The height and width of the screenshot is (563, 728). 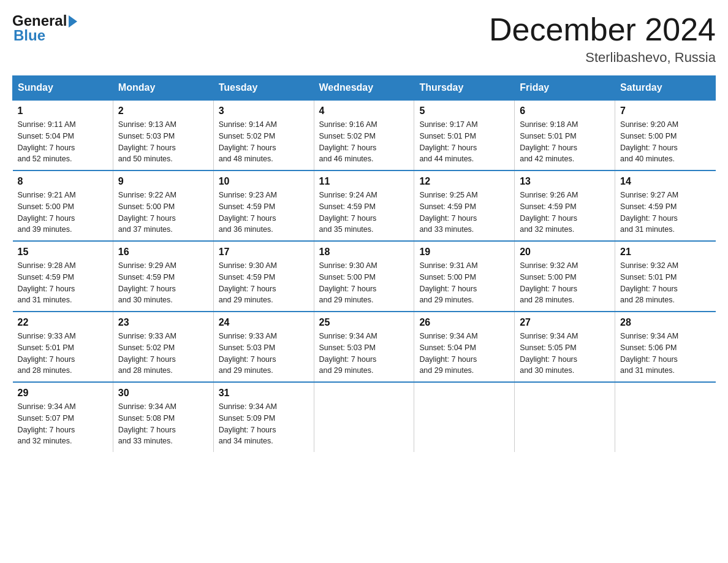 What do you see at coordinates (163, 212) in the screenshot?
I see `day-info: Sunrise: 9:22 AM Sunset: 5:00 PM Dayligh…` at bounding box center [163, 212].